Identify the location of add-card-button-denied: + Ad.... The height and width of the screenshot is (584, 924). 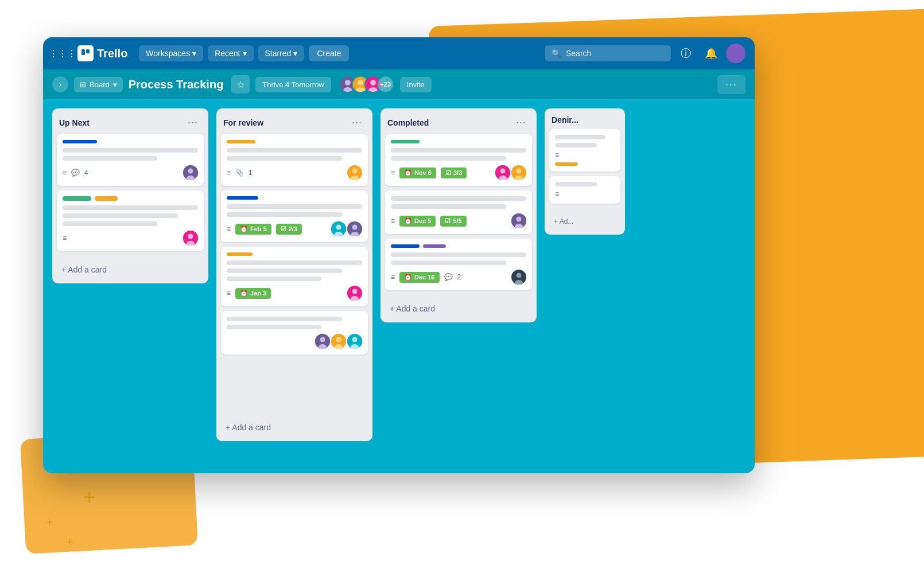
(585, 221).